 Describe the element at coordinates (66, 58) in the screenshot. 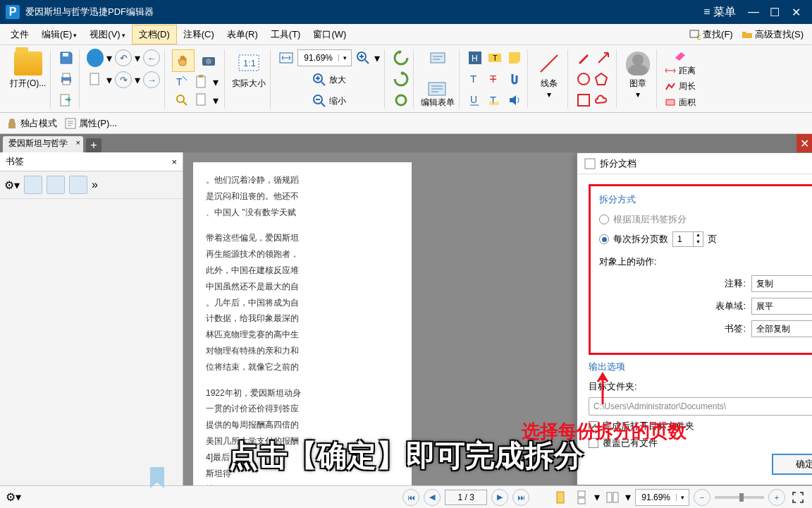

I see `save-icon` at that location.